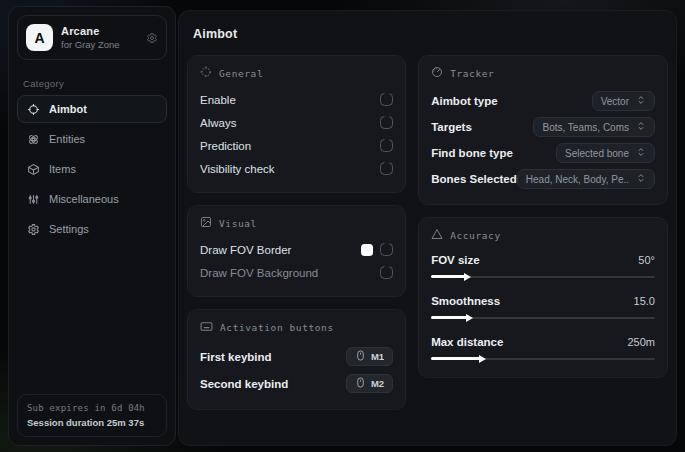 The image size is (685, 452). What do you see at coordinates (34, 170) in the screenshot?
I see `box-icon` at bounding box center [34, 170].